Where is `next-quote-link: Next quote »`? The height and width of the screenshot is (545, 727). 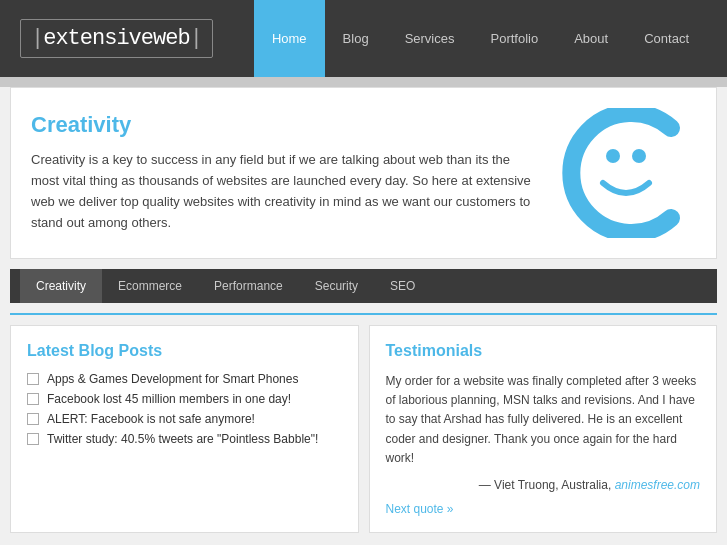 next-quote-link: Next quote » is located at coordinates (544, 509).